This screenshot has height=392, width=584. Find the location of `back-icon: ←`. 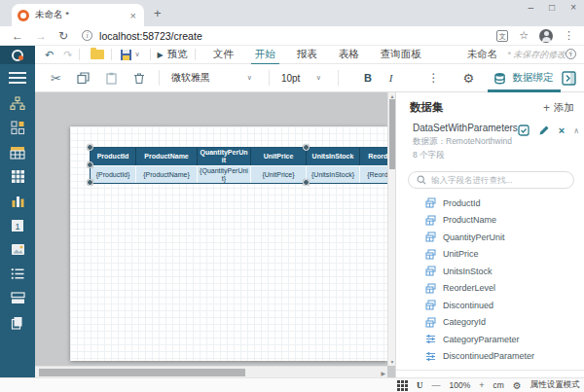

back-icon: ← is located at coordinates (18, 36).